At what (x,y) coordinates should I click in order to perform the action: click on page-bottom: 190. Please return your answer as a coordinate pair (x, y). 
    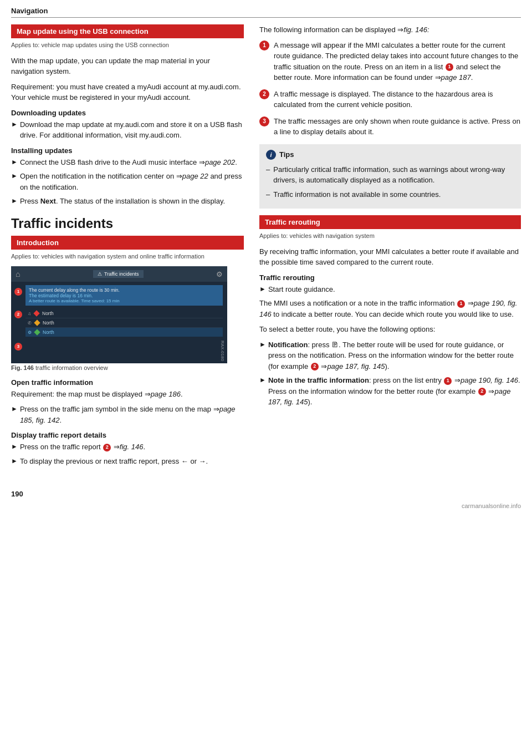
    Looking at the image, I should click on (266, 489).